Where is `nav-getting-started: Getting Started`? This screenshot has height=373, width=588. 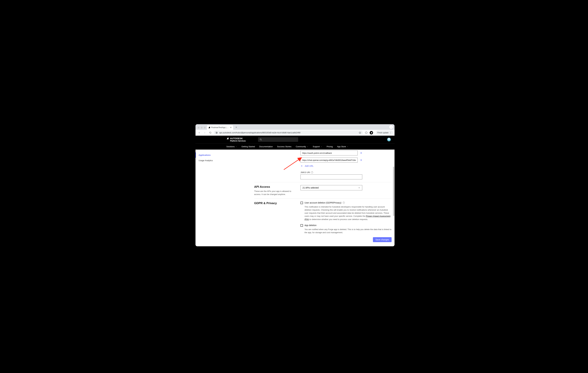
nav-getting-started: Getting Started is located at coordinates (248, 147).